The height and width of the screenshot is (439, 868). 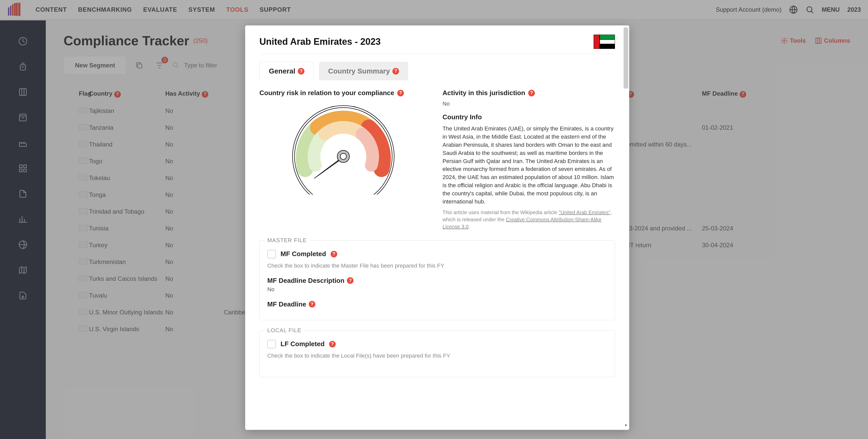 I want to click on mf-desc-label: MF Deadline Description?, so click(x=437, y=281).